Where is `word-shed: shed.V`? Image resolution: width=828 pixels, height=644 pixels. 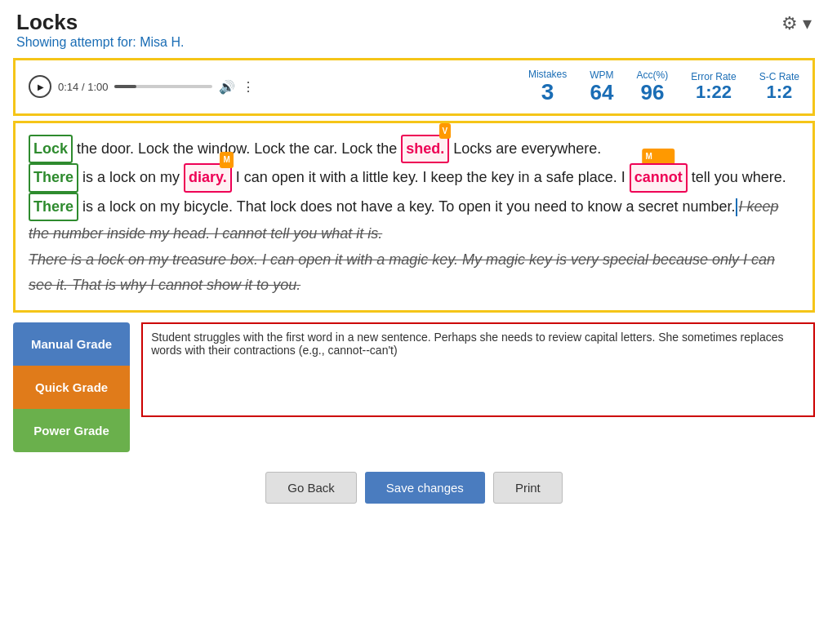
word-shed: shed.V is located at coordinates (425, 149).